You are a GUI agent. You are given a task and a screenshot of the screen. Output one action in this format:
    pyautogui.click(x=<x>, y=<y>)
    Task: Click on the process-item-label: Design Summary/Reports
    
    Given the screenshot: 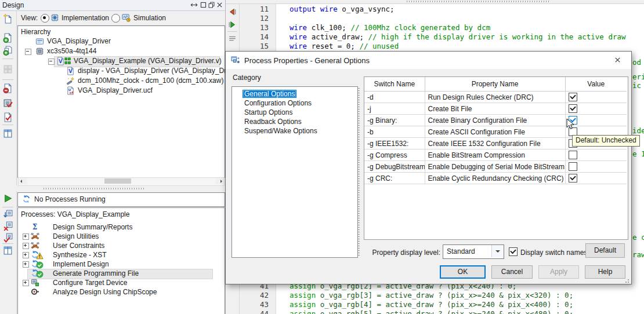 What is the action you would take?
    pyautogui.click(x=93, y=227)
    